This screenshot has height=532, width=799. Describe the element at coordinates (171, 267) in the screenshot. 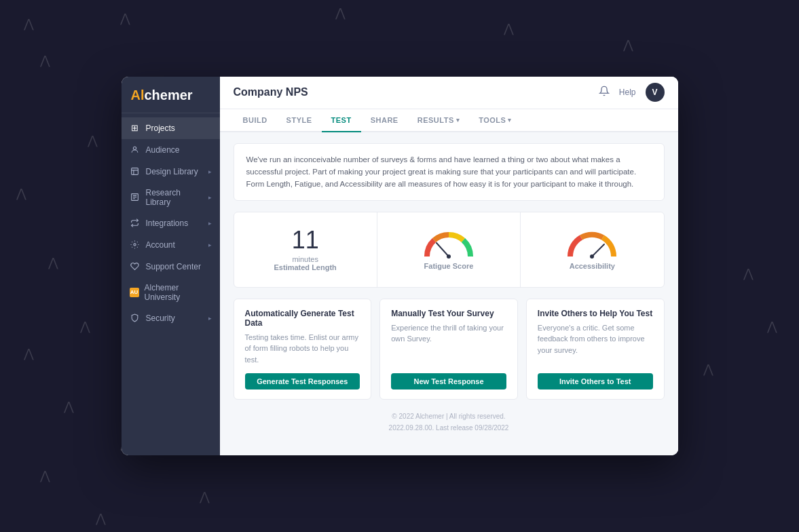

I see `sidebar-item-support: Support Center` at that location.